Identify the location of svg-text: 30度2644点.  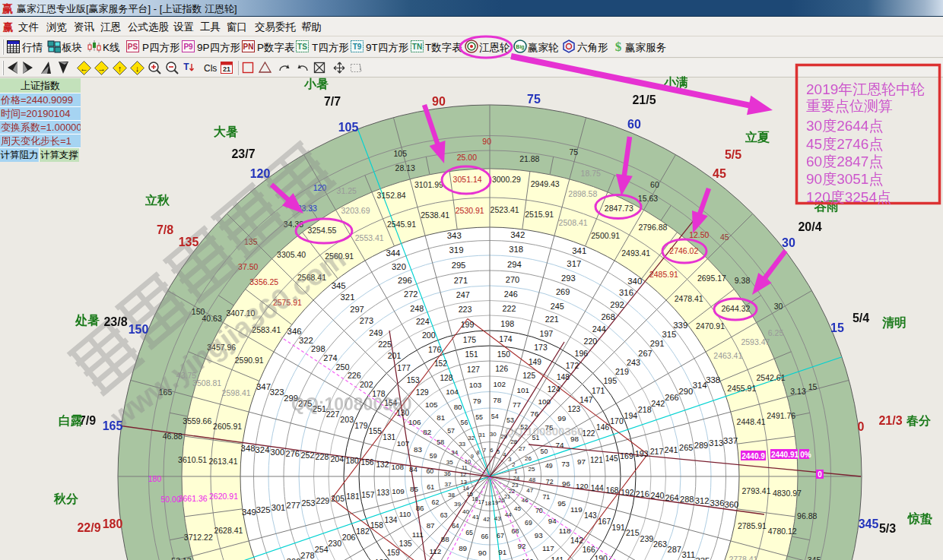
(844, 126).